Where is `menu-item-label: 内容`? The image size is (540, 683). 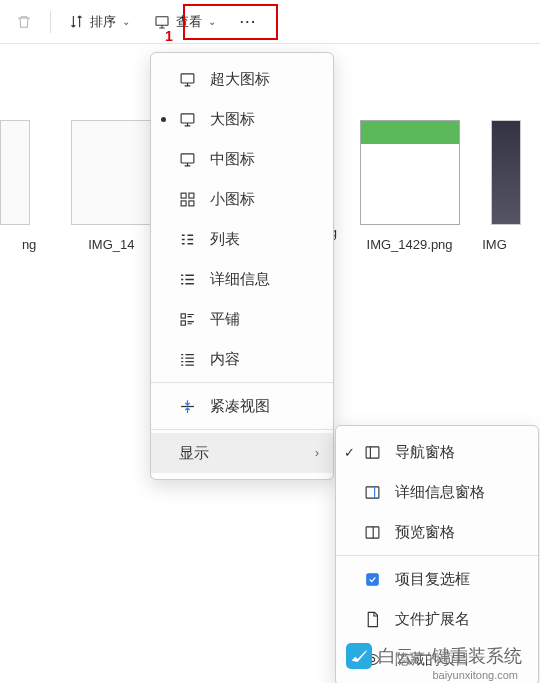 menu-item-label: 内容 is located at coordinates (225, 360).